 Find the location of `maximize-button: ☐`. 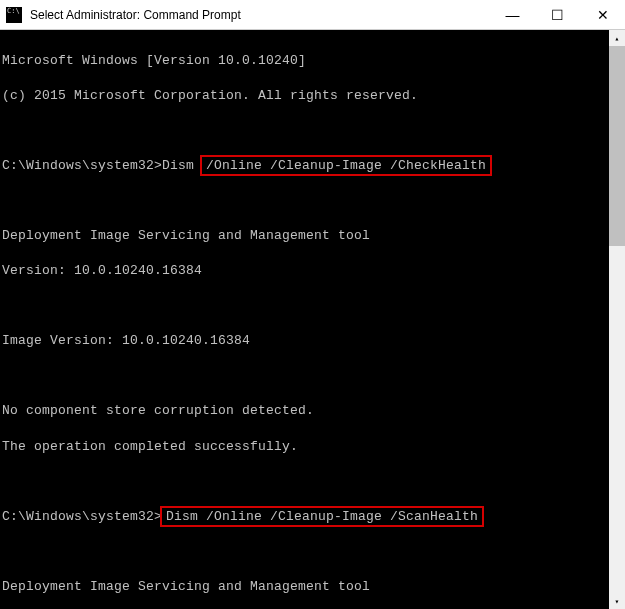

maximize-button: ☐ is located at coordinates (558, 15).